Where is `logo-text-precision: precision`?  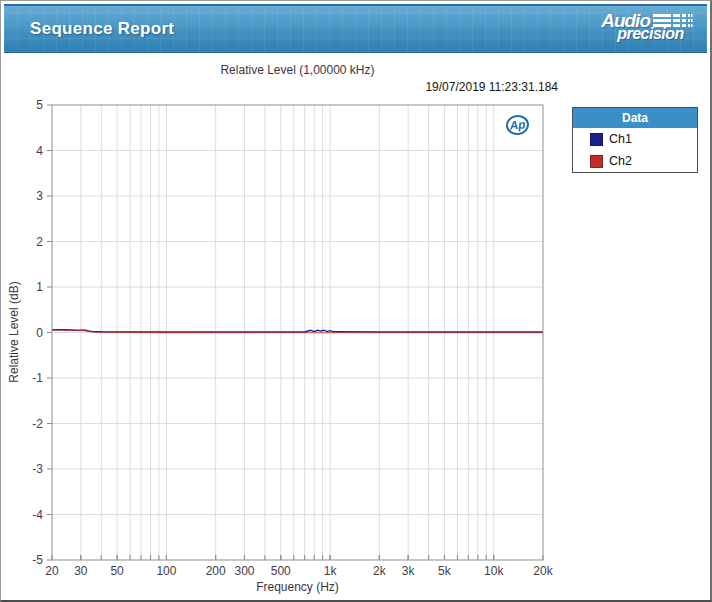 logo-text-precision: precision is located at coordinates (655, 34).